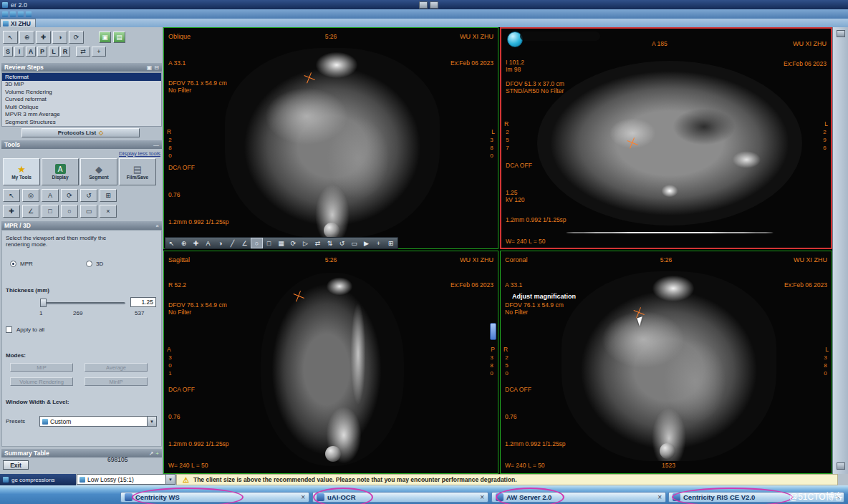 This screenshot has height=504, width=848. What do you see at coordinates (400, 497) in the screenshot?
I see `taskbar-tab-uai-ocr: uAI-OCR ×` at bounding box center [400, 497].